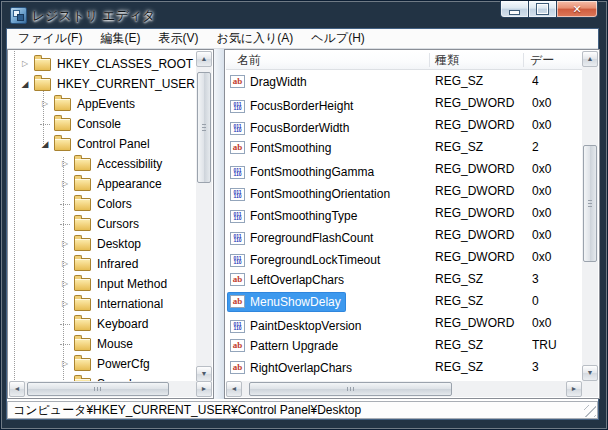 This screenshot has width=608, height=430. What do you see at coordinates (404, 389) in the screenshot?
I see `list-horizontal-scrollbar: ◄ ►` at bounding box center [404, 389].